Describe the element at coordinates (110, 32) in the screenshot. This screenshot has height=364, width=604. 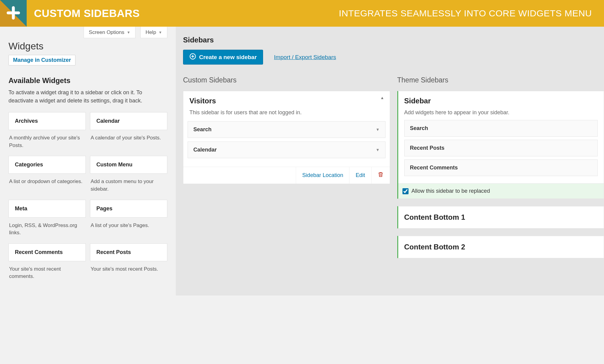
I see `screen-options-tab: Screen Options ▼` at that location.